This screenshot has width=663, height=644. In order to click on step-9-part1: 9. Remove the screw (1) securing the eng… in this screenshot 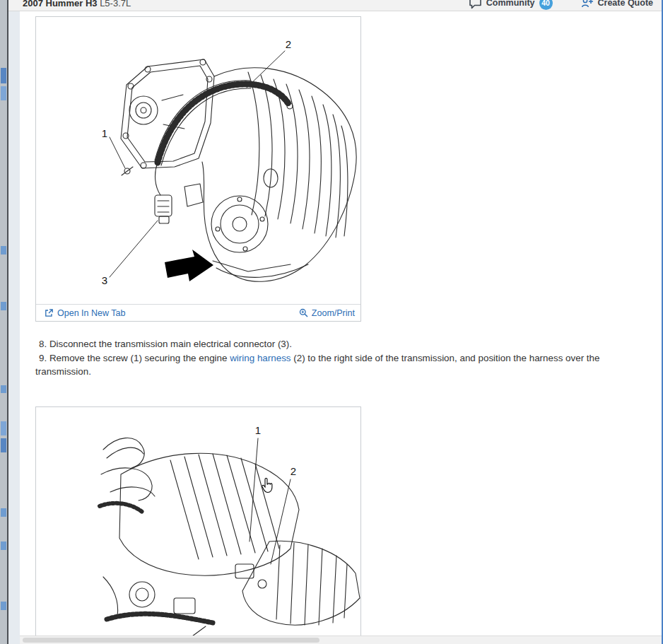, I will do `click(134, 358)`.